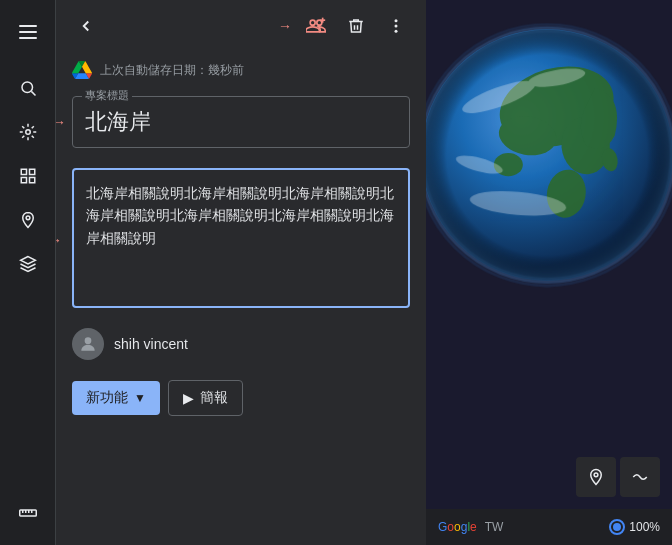 This screenshot has height=545, width=672. What do you see at coordinates (640, 477) in the screenshot?
I see `map-route-button` at bounding box center [640, 477].